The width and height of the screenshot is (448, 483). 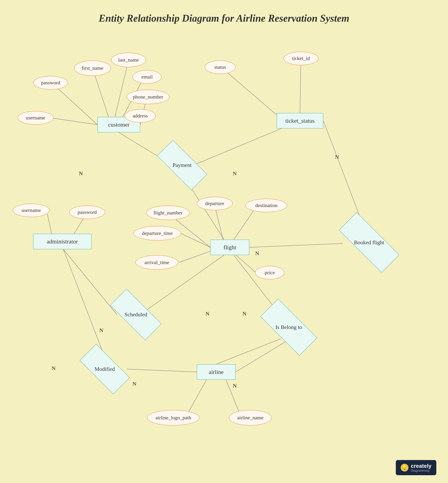 What do you see at coordinates (224, 16) in the screenshot?
I see `page-title: Entity Relationship Diagram for Airline …` at bounding box center [224, 16].